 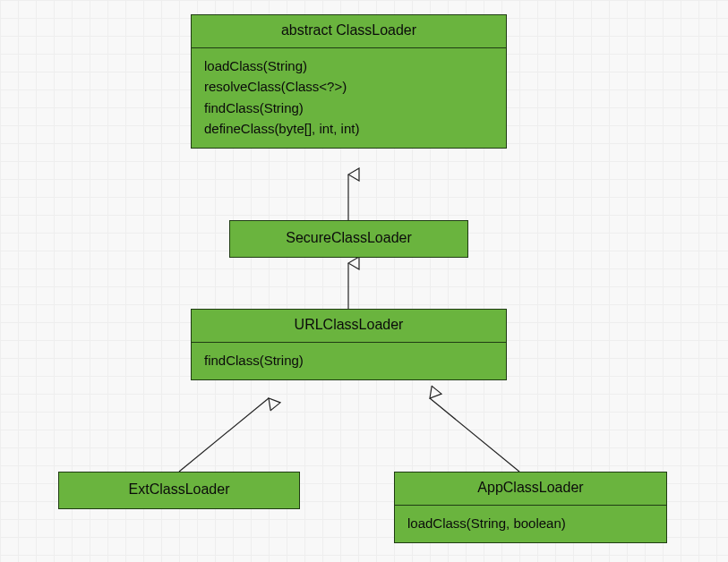 What do you see at coordinates (349, 66) in the screenshot?
I see `method: loadClass(String)` at bounding box center [349, 66].